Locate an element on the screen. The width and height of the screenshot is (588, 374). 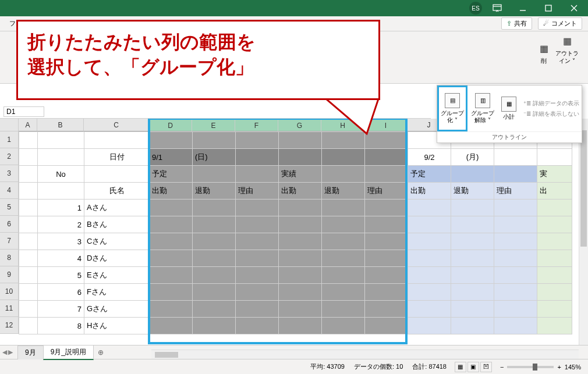
ribbon-btn-1: ▦ 削 is located at coordinates (544, 52).